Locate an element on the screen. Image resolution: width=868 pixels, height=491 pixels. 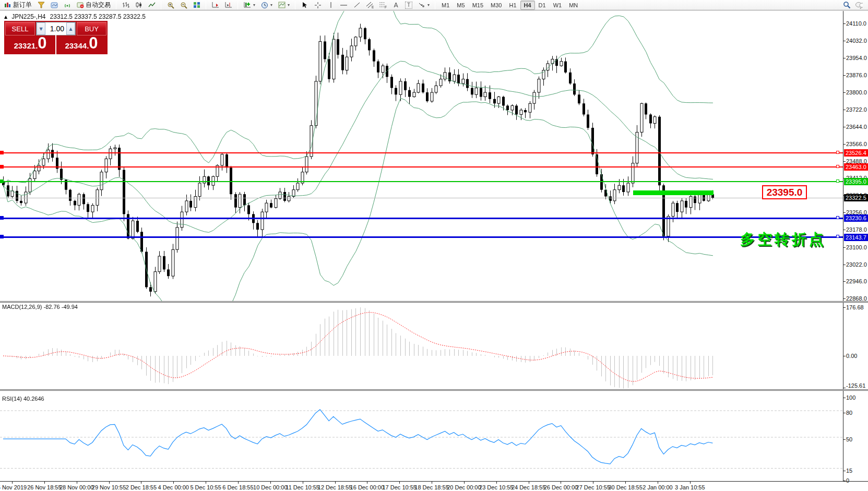
periods-button: ▾ is located at coordinates (266, 5).